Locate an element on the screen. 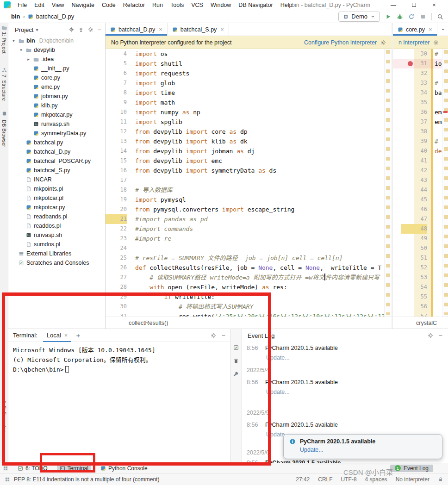 This screenshot has width=448, height=485. stripe-project: 1: Project is located at coordinates (4, 39).